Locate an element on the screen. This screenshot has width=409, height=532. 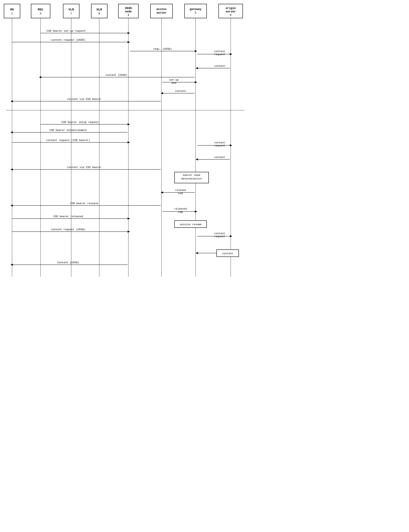
svg-text: CSD bearer release is located at coordinates (84, 203).